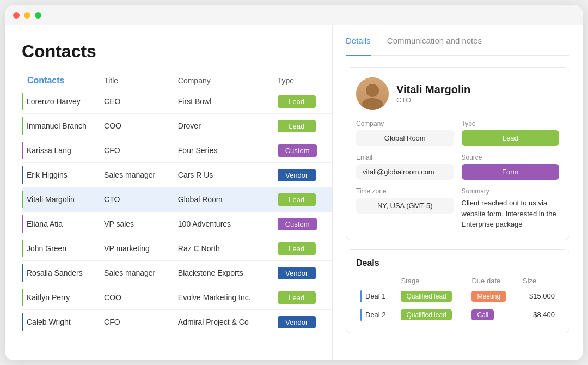 This screenshot has height=365, width=588. I want to click on deal-due-badge: Call, so click(482, 315).